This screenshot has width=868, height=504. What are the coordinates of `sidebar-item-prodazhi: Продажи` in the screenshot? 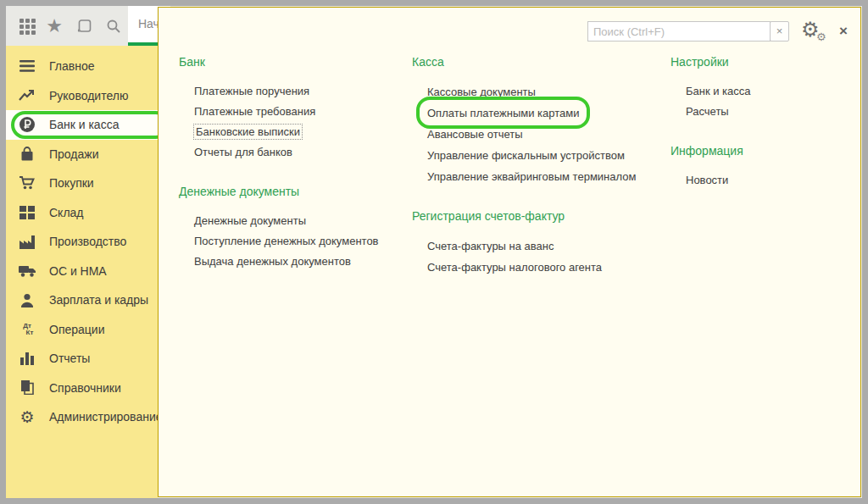 It's located at (81, 154).